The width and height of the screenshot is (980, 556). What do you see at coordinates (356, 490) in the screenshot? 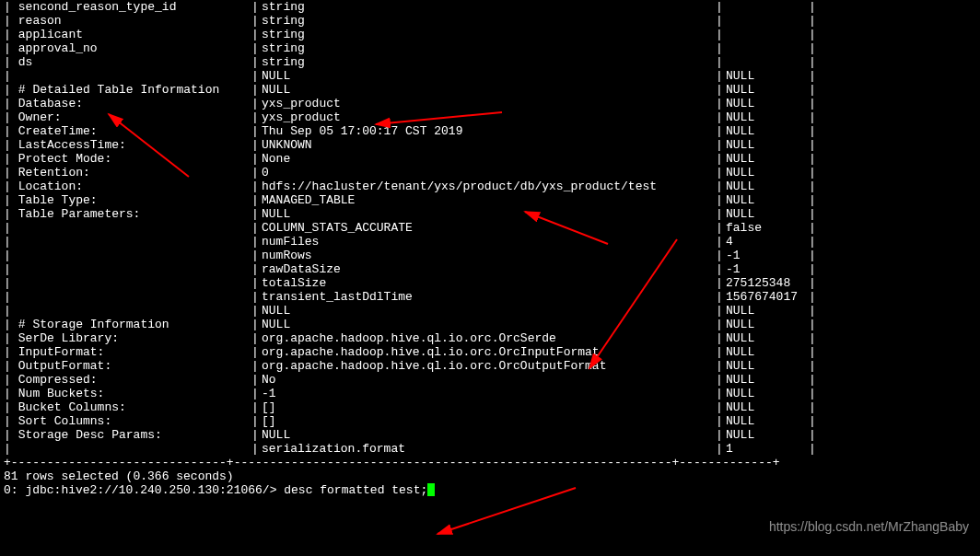
I see `command-input: desc formatted test;` at bounding box center [356, 490].